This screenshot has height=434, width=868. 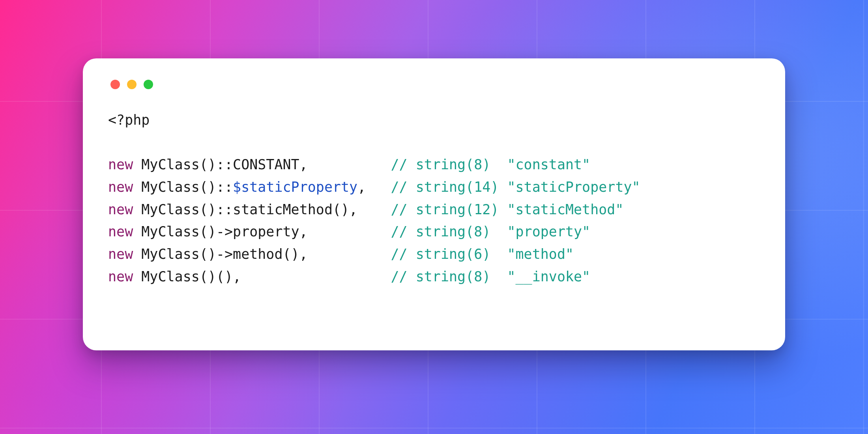 What do you see at coordinates (224, 232) in the screenshot?
I see `code-token: MyClass()->property,` at bounding box center [224, 232].